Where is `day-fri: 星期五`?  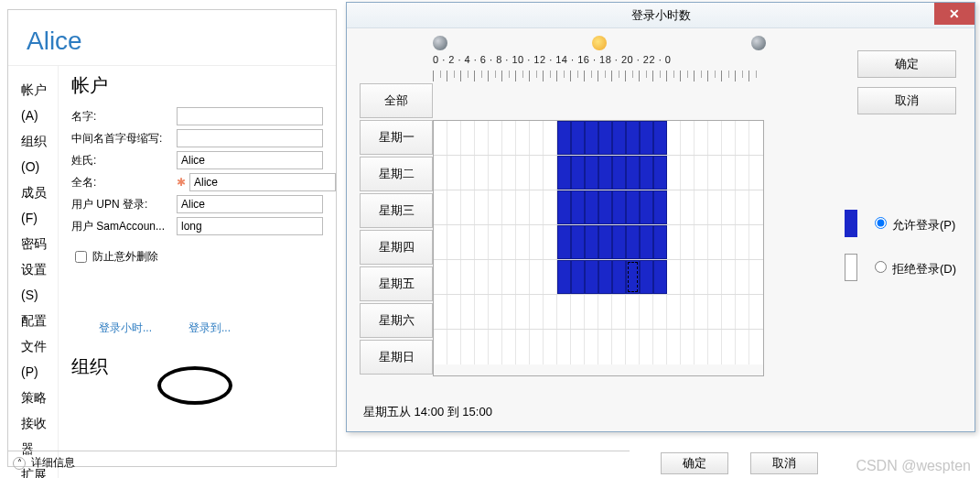
day-fri: 星期五 is located at coordinates (396, 284).